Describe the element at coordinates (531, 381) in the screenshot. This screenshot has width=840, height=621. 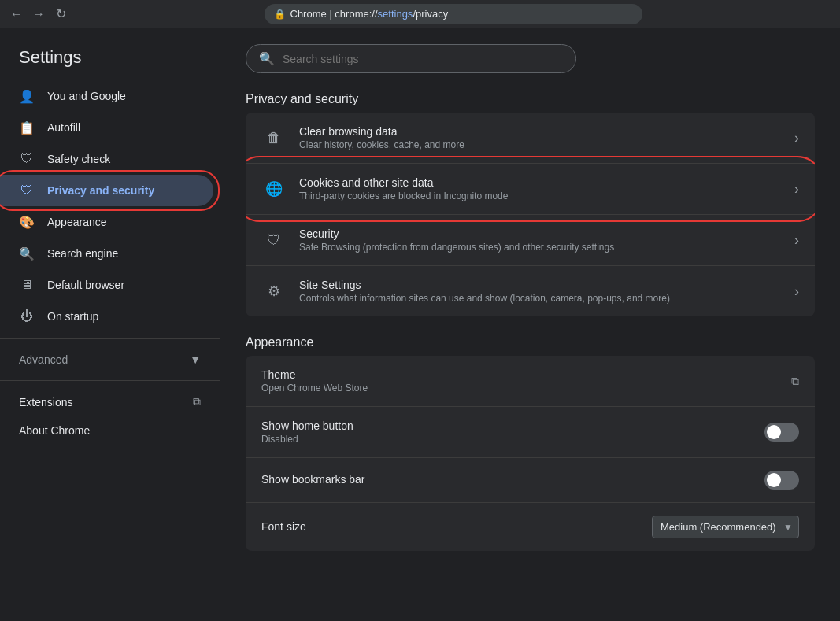
I see `theme-row: Theme Open Chrome Web Store ⧉` at that location.